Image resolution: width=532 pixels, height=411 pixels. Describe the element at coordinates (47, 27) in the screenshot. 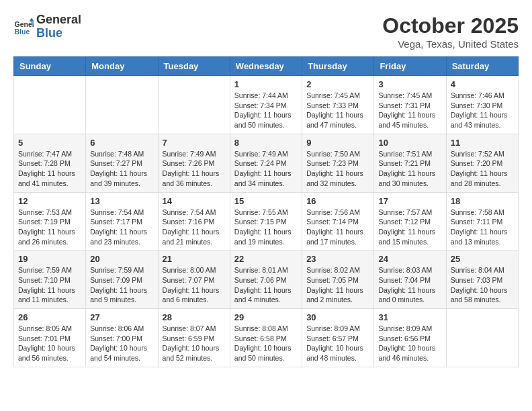

I see `logo: General Blue General Blue` at that location.